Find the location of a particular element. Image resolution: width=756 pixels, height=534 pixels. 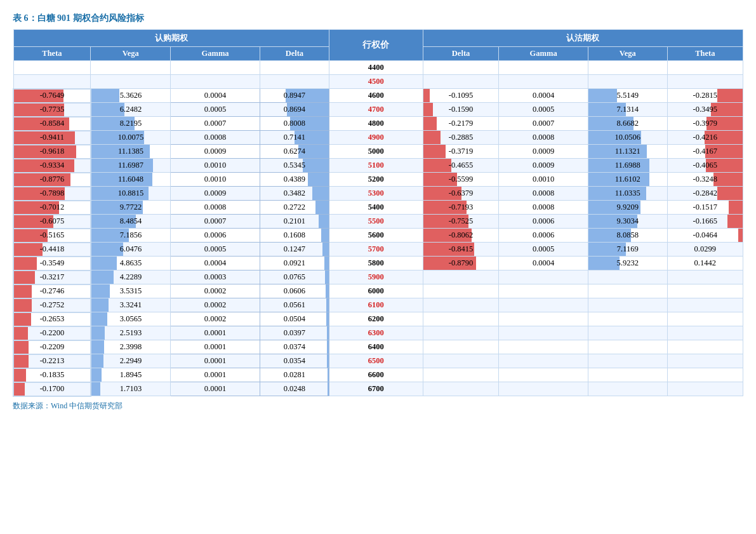

put-vega-cell: 7.1169 is located at coordinates (628, 250).